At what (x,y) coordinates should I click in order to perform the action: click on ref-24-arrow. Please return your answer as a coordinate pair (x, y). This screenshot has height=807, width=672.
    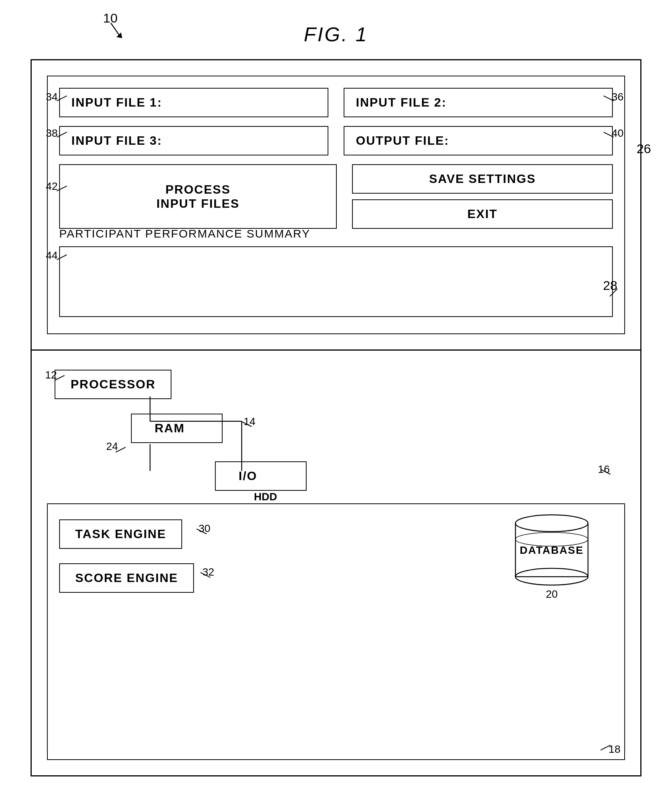
    Looking at the image, I should click on (121, 450).